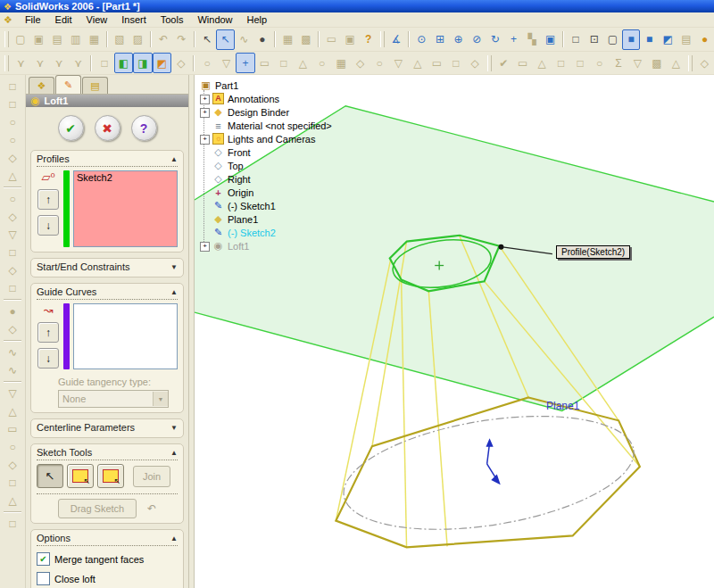  I want to click on check-document-button: □, so click(580, 62).